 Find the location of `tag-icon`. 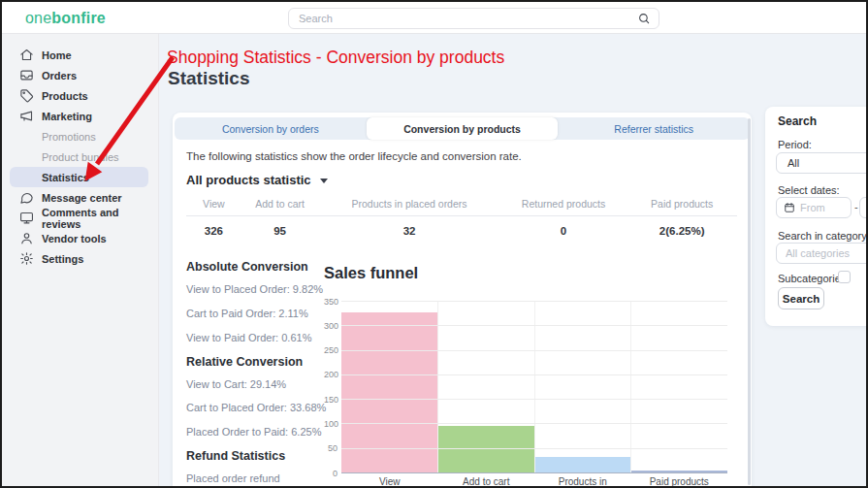

tag-icon is located at coordinates (27, 95).